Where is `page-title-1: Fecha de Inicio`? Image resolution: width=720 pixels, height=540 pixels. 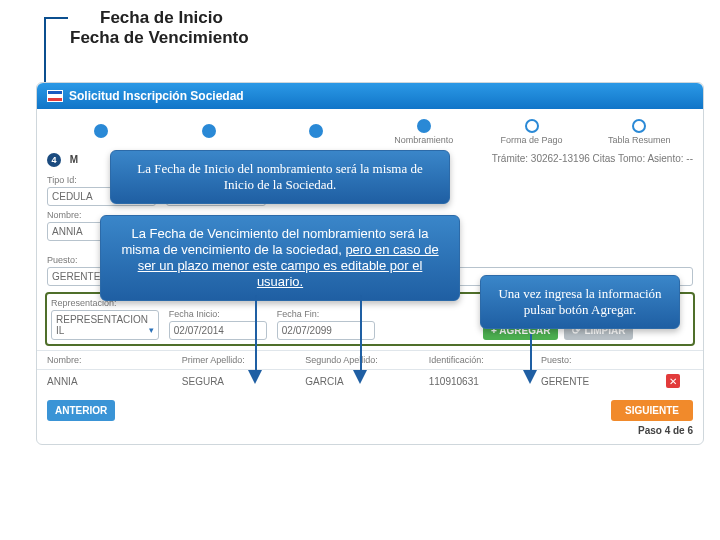
page-title-1: Fecha de Inicio is located at coordinates (410, 18).